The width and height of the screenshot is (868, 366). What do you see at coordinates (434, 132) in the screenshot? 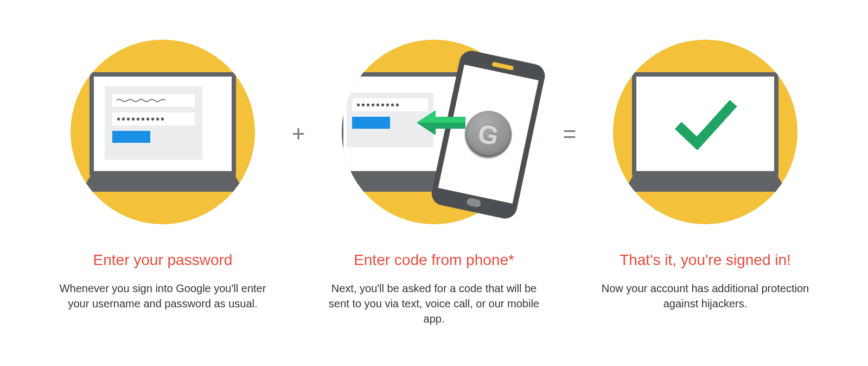
I see `step-code-illustration: ••••••••• G` at bounding box center [434, 132].